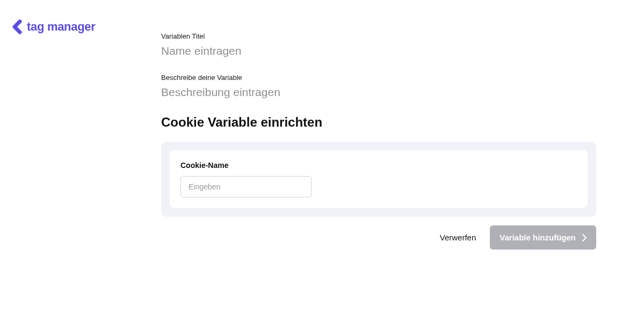 Image resolution: width=644 pixels, height=315 pixels. What do you see at coordinates (379, 122) in the screenshot?
I see `section-title: Cookie Variable einrichten` at bounding box center [379, 122].